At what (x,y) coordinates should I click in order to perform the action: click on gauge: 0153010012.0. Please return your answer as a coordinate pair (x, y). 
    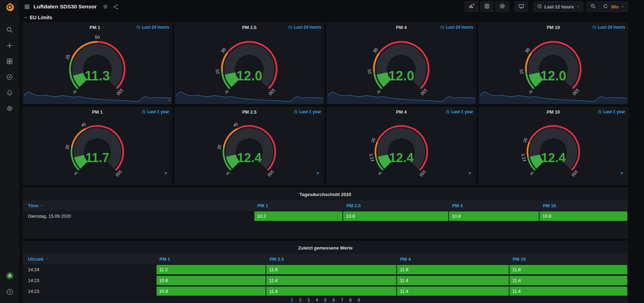
    Looking at the image, I should click on (553, 68).